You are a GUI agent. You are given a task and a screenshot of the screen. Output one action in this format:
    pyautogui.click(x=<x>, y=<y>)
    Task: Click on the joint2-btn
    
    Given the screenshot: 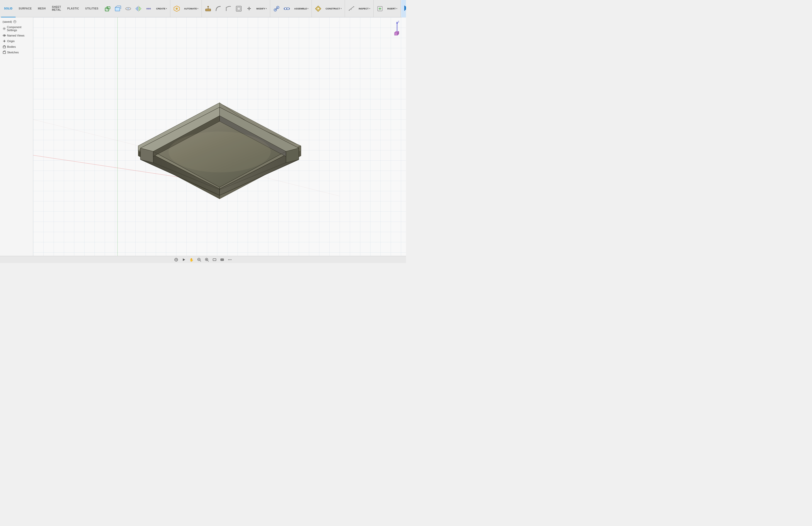 What is the action you would take?
    pyautogui.click(x=287, y=9)
    